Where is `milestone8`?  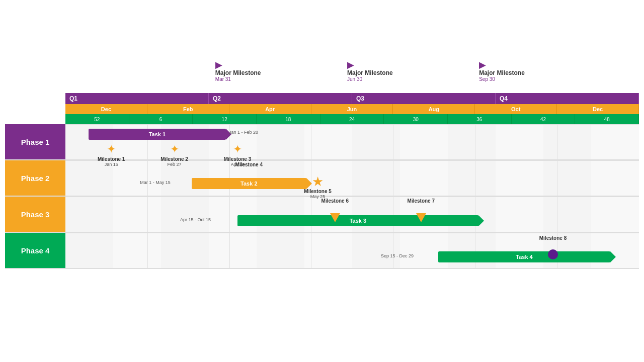 milestone8 is located at coordinates (553, 254).